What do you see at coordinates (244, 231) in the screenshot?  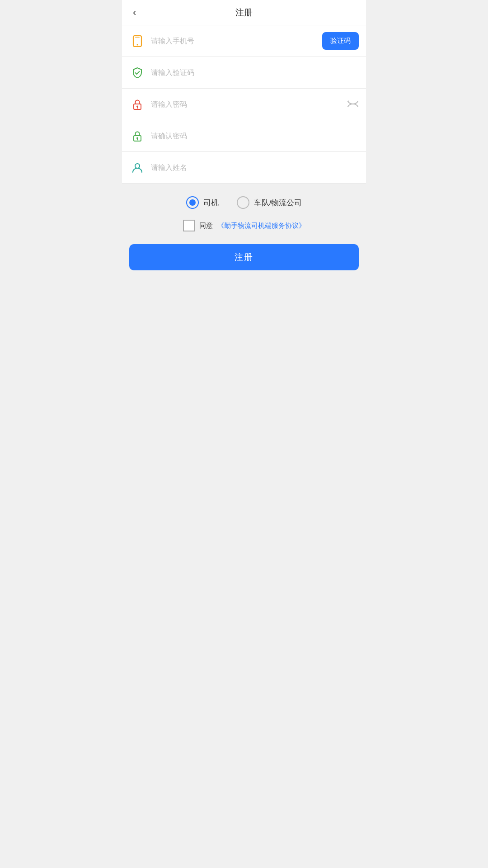 I see `options-section: 司机 车队/物流公司 同意 《勤手物流司机端服务协议》 注册` at bounding box center [244, 231].